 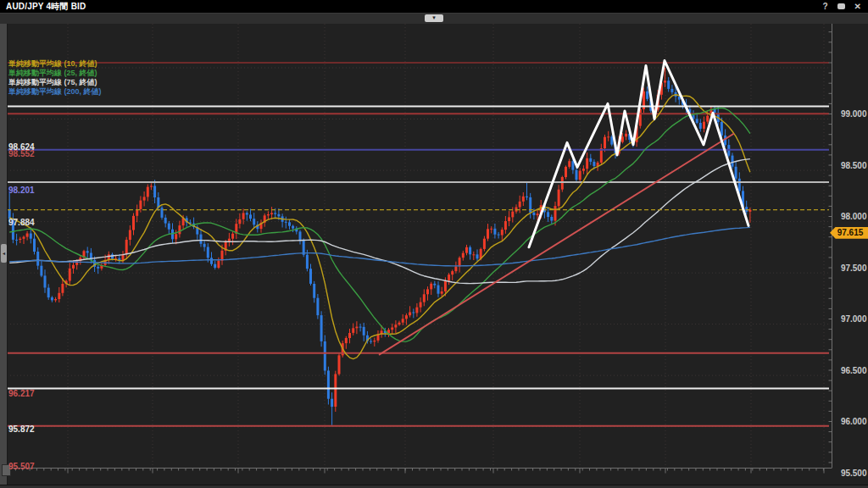 I want to click on scroll-left-button, so click(x=7, y=470).